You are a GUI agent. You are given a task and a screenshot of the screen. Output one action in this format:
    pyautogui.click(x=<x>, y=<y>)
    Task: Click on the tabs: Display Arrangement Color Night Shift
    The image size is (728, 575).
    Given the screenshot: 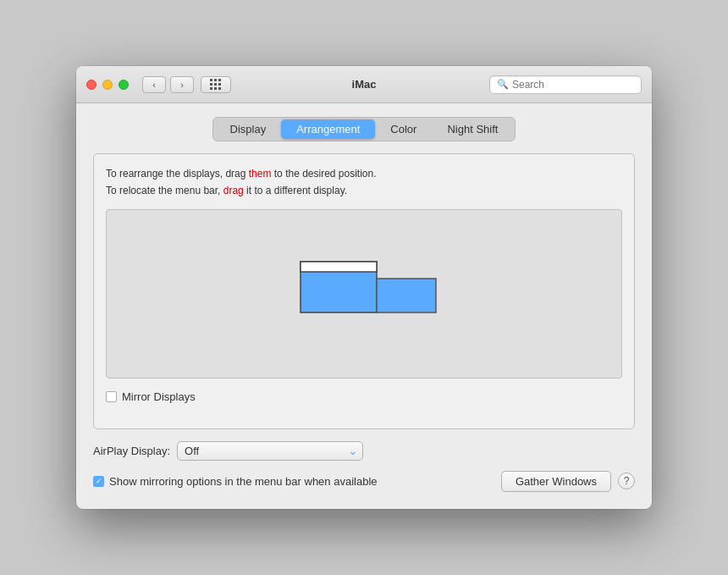 What is the action you would take?
    pyautogui.click(x=364, y=129)
    